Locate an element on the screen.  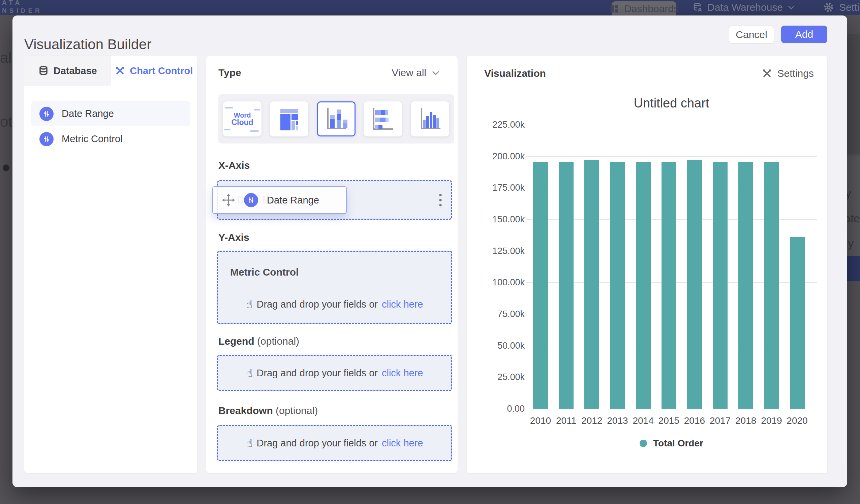
field-item-date-range: Date Range is located at coordinates (111, 114).